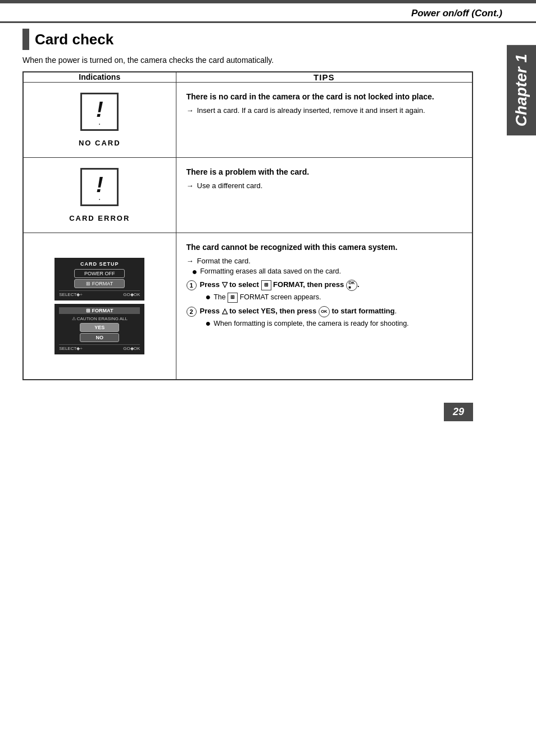  I want to click on format-icon-2: ⊞, so click(233, 298).